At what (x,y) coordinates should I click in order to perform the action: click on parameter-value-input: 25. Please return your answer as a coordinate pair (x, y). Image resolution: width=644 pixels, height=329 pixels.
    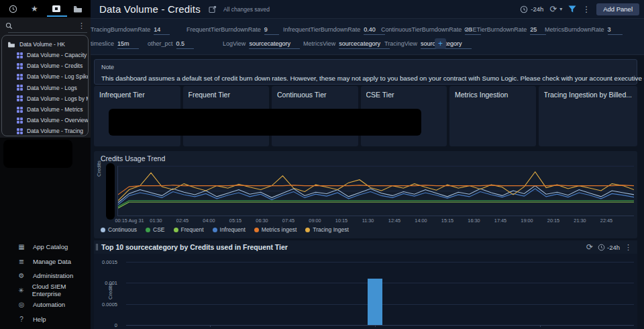
    Looking at the image, I should click on (538, 31).